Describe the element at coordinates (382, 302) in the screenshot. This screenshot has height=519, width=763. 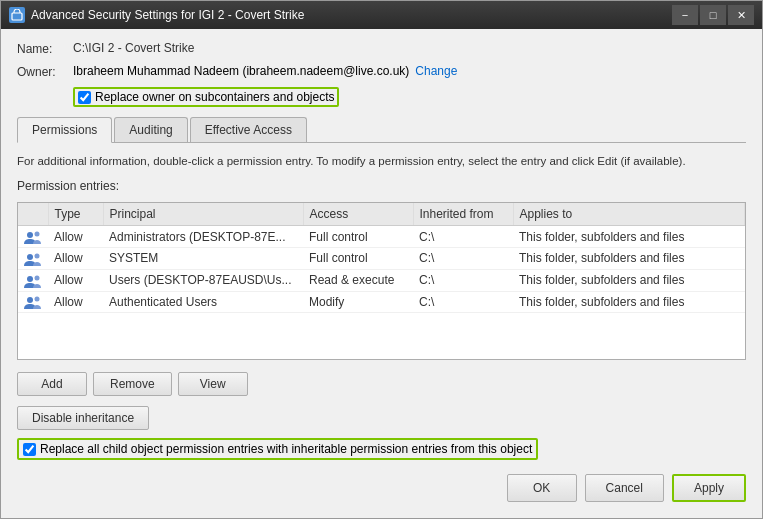
I see `table-row: AllowAuthenticated UsersModifyC:\This fo…` at that location.